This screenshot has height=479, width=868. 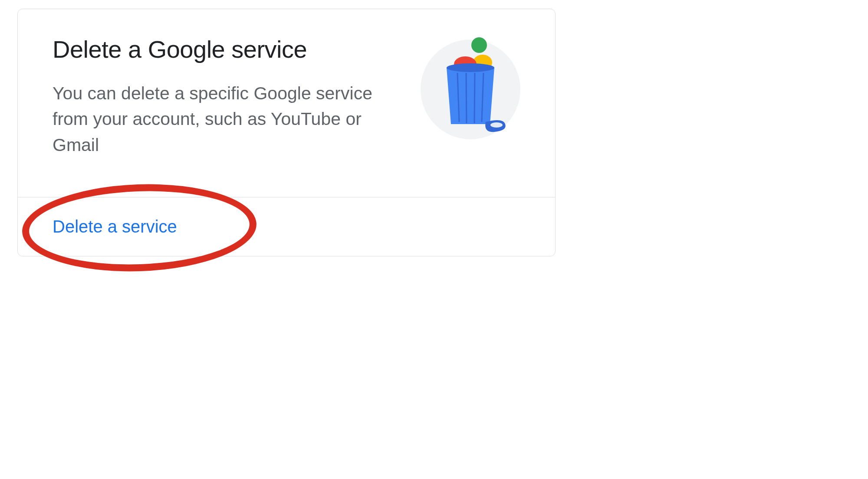 I want to click on trash-bin-icon, so click(x=470, y=89).